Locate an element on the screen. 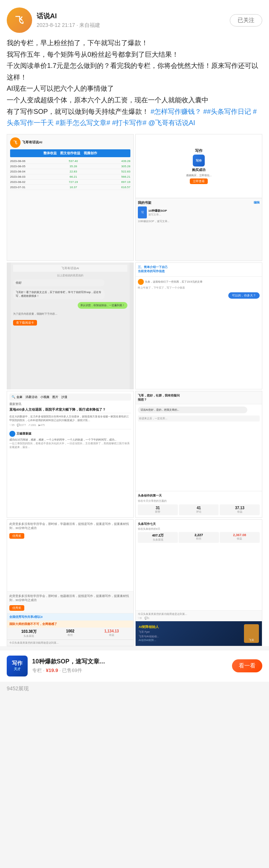  screenshot-stats2: 头条写作七天 你在头条创作的4天 407.2万 头条展现 2,227 粉丝 2,… is located at coordinates (199, 583).